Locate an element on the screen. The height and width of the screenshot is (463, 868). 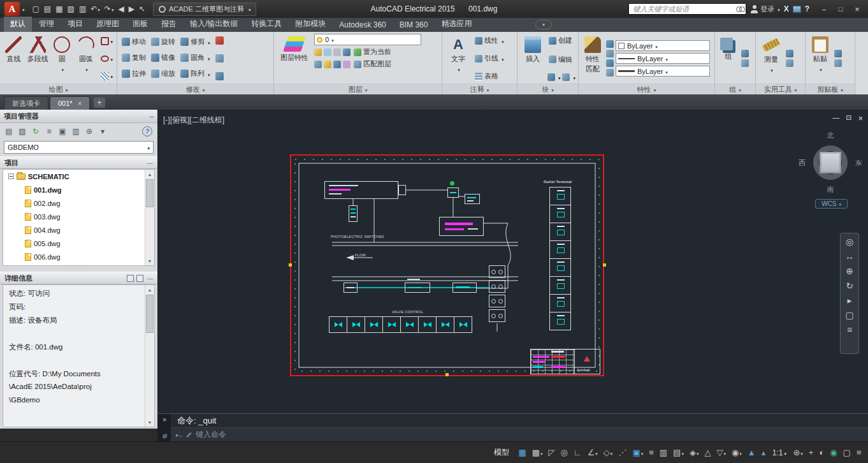
panel-label-clipboard: 剪贴板 is located at coordinates (830, 89).